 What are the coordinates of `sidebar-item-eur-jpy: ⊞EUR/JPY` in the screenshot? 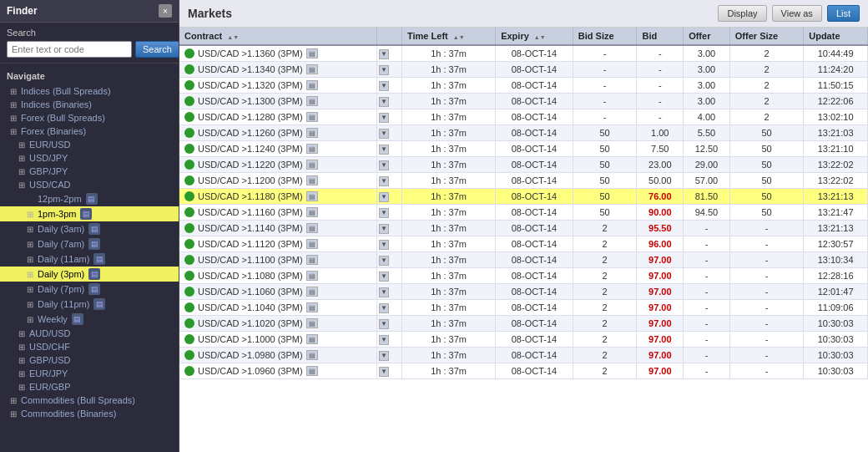 It's located at (89, 373).